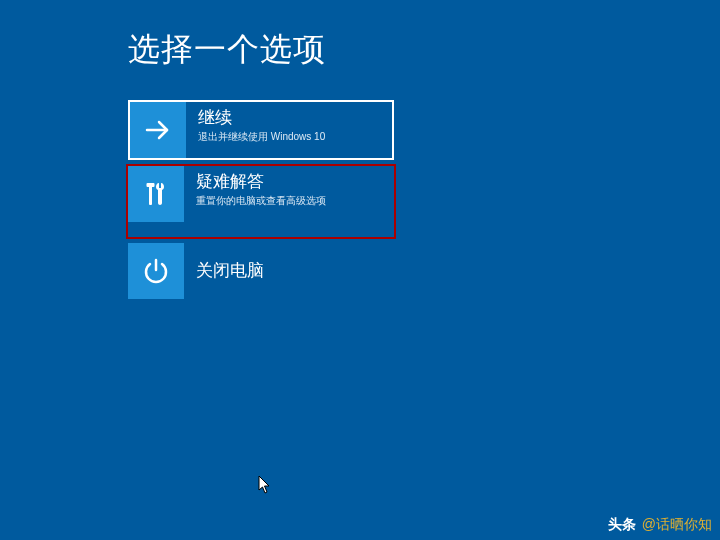 Image resolution: width=720 pixels, height=540 pixels. What do you see at coordinates (289, 126) in the screenshot?
I see `option-continue-text: 继续 退出并继续使用 Windows 10` at bounding box center [289, 126].